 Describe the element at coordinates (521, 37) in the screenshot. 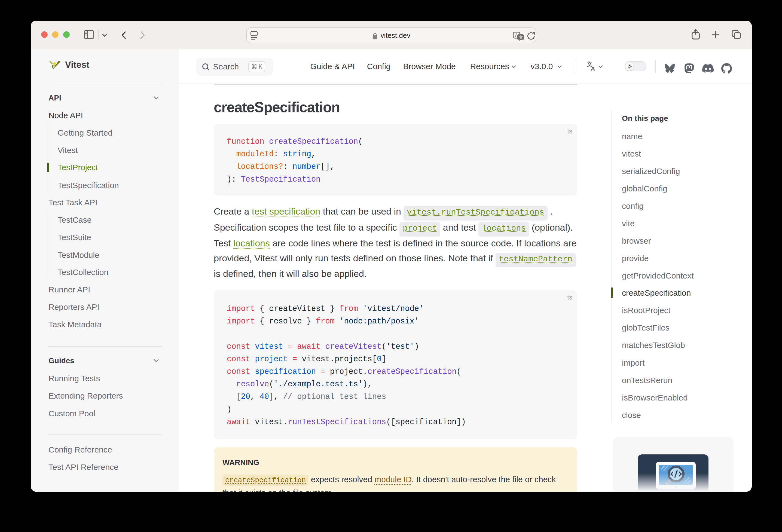

I see `svg-text: 文` at that location.